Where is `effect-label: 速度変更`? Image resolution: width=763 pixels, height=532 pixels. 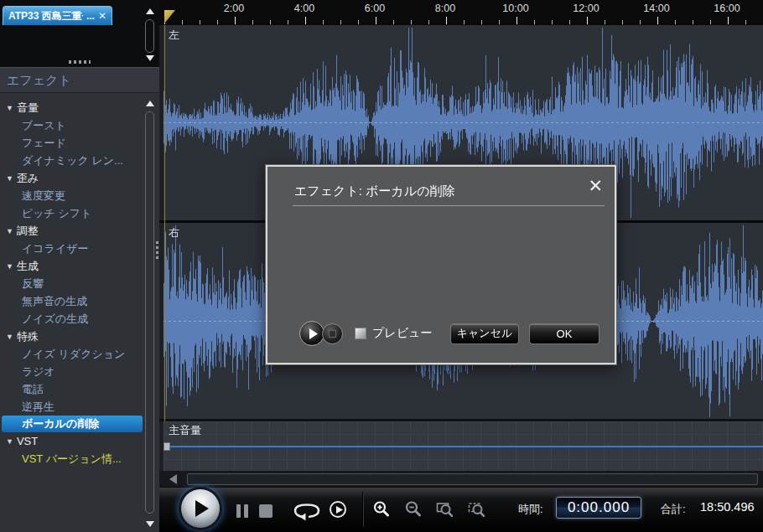 effect-label: 速度変更 is located at coordinates (44, 196).